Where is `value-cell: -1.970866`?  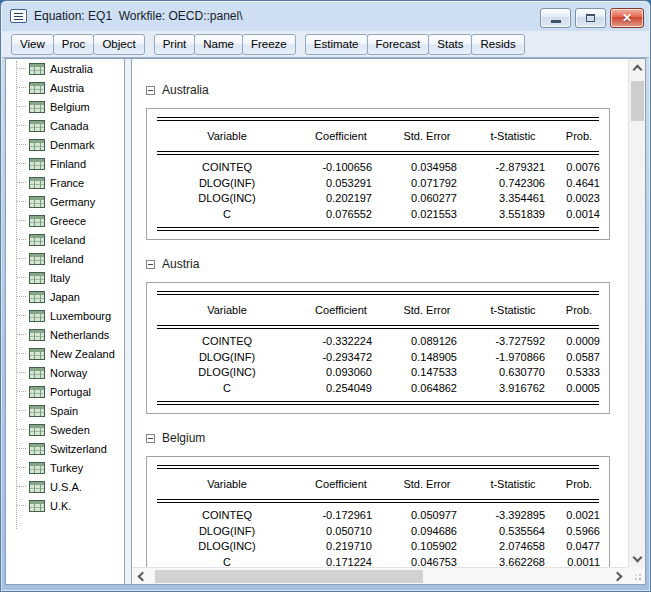
value-cell: -1.970866 is located at coordinates (513, 358).